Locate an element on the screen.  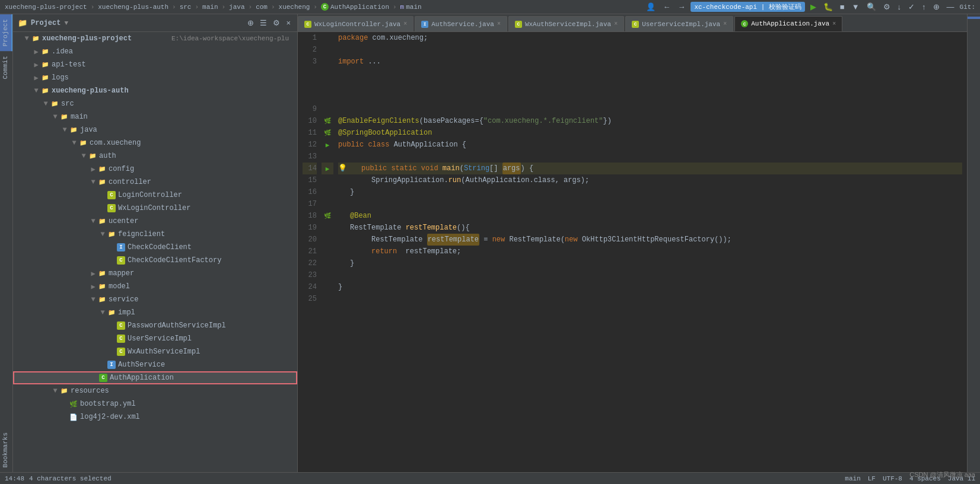
breadcrumb-main: main is located at coordinates (210, 7).